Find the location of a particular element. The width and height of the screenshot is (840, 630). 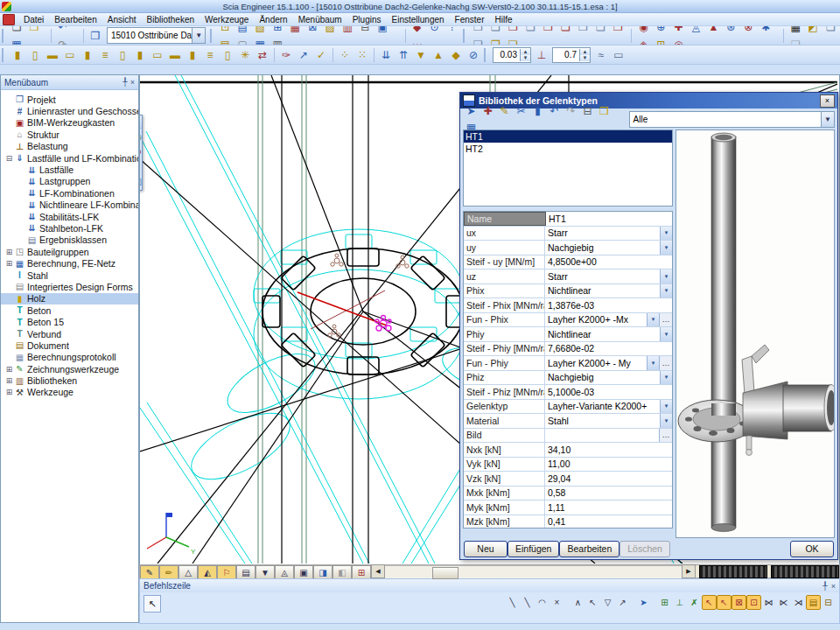

pen-color-icon: ✏ is located at coordinates (169, 572).